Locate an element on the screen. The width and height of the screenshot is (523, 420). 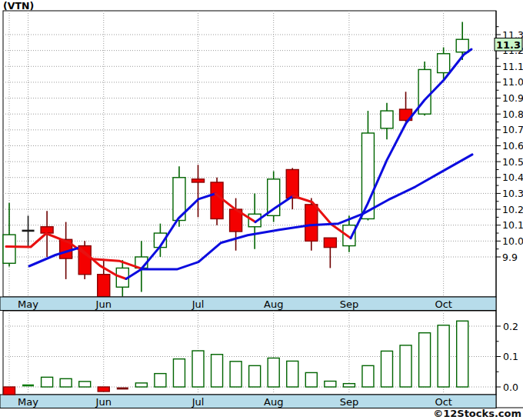
svg-text: 10.4 is located at coordinates (512, 177).